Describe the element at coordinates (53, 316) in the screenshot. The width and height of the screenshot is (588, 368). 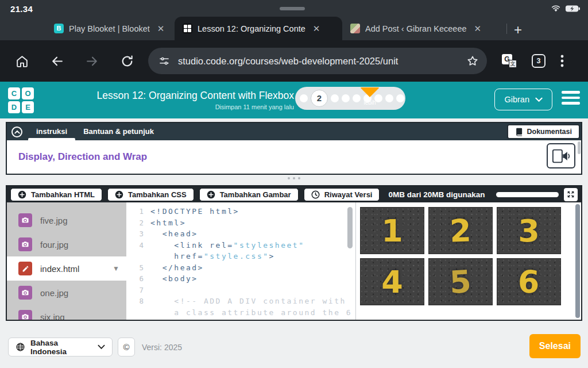
I see `file-name: six.jpg` at that location.